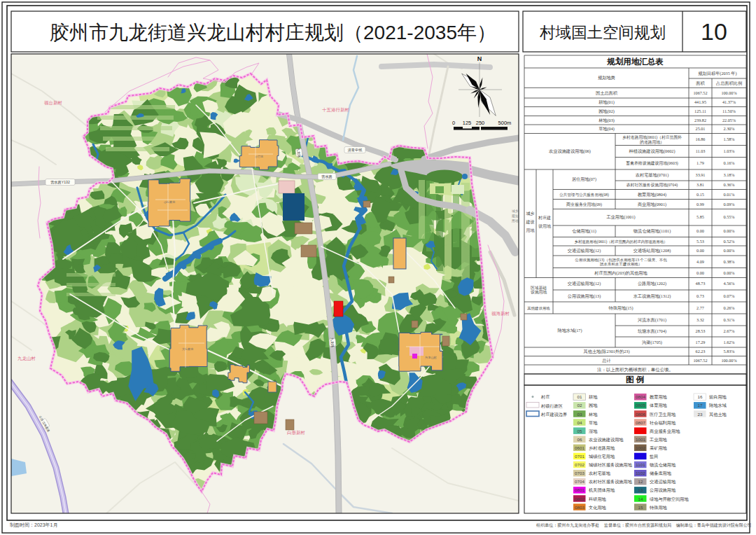  I want to click on svg-text: 农业设施建设用地, so click(606, 440).